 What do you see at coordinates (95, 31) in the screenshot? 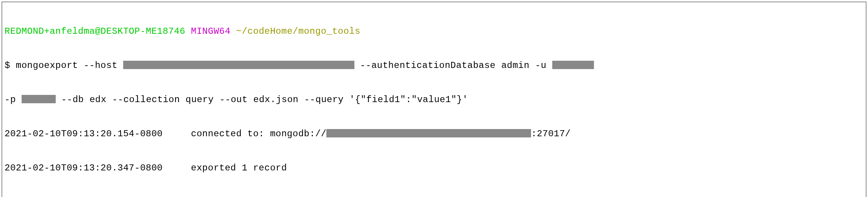
I see `user-host: REDMOND+anfeldma@DESKTOP-ME18746` at bounding box center [95, 31].